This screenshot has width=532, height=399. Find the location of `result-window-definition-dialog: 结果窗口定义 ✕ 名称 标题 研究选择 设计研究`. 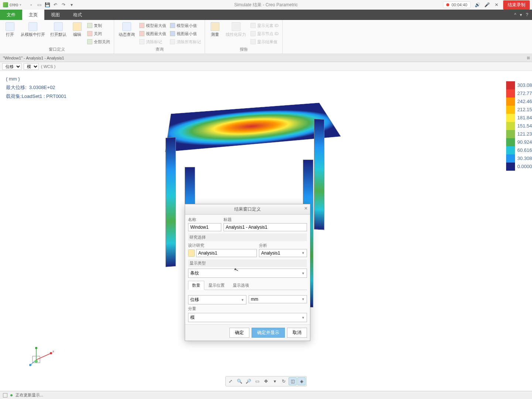

result-window-definition-dialog: 结果窗口定义 ✕ 名称 标题 研究选择 设计研究 is located at coordinates (248, 273).